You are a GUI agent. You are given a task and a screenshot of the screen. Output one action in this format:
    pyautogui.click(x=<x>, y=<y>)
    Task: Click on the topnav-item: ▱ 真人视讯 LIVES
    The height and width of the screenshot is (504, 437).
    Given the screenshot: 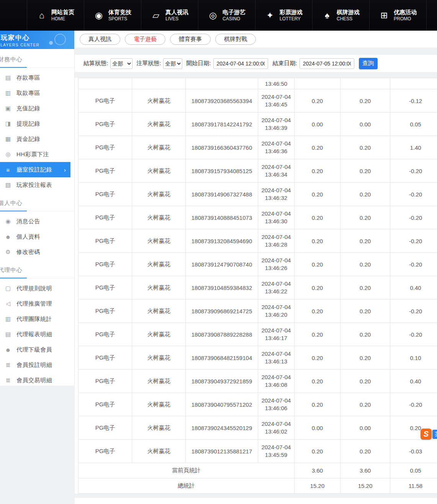 What is the action you would take?
    pyautogui.click(x=170, y=15)
    